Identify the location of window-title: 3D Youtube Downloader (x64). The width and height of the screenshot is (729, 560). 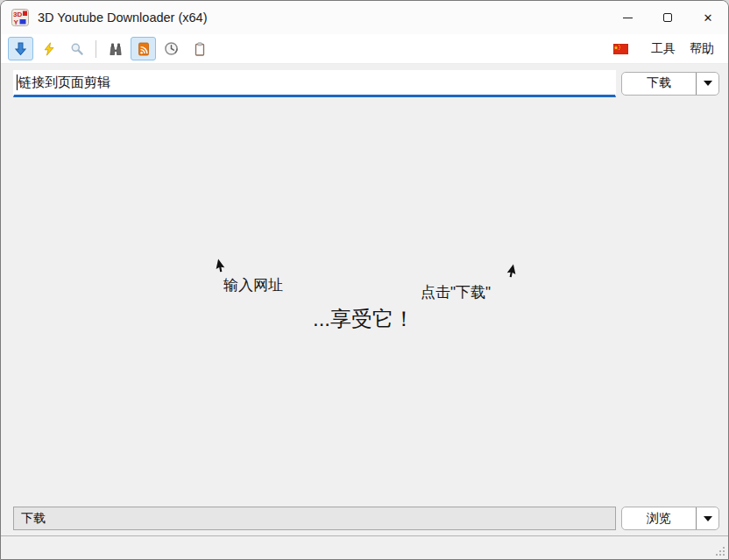
(123, 18).